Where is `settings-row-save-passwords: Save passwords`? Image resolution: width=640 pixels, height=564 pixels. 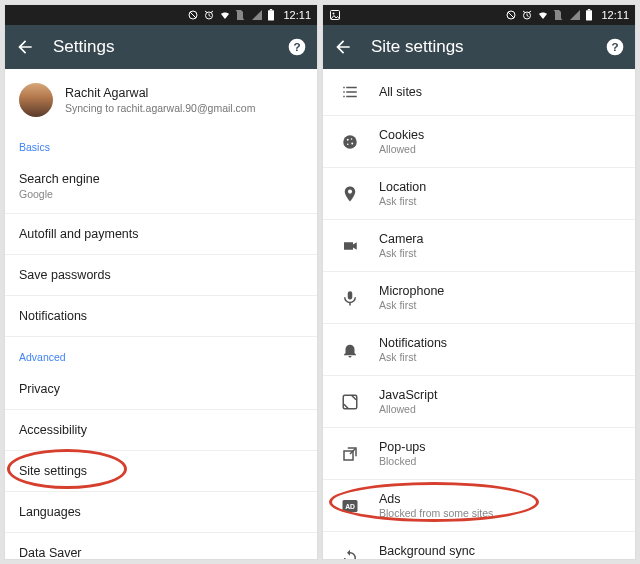
settings-row-save-passwords: Save passwords is located at coordinates (161, 276).